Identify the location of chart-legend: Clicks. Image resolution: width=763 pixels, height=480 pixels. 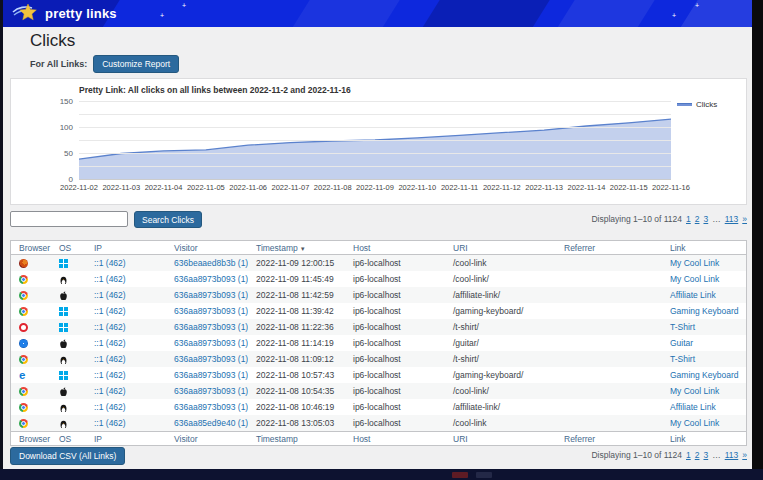
(697, 104).